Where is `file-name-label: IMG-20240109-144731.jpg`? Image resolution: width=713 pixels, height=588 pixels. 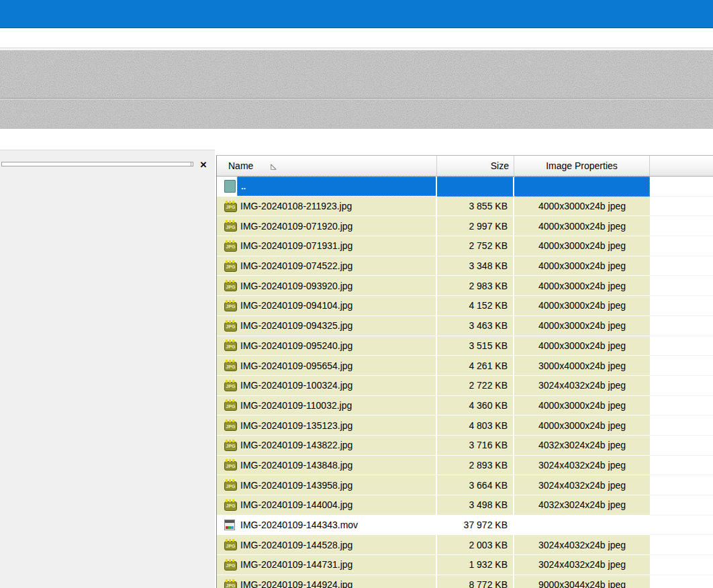 file-name-label: IMG-20240109-144731.jpg is located at coordinates (297, 565).